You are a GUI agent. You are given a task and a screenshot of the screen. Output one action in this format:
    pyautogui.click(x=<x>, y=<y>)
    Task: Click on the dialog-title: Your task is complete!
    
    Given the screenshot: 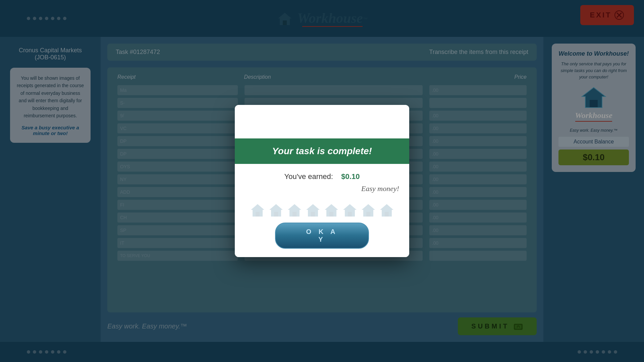 What is the action you would take?
    pyautogui.click(x=322, y=151)
    